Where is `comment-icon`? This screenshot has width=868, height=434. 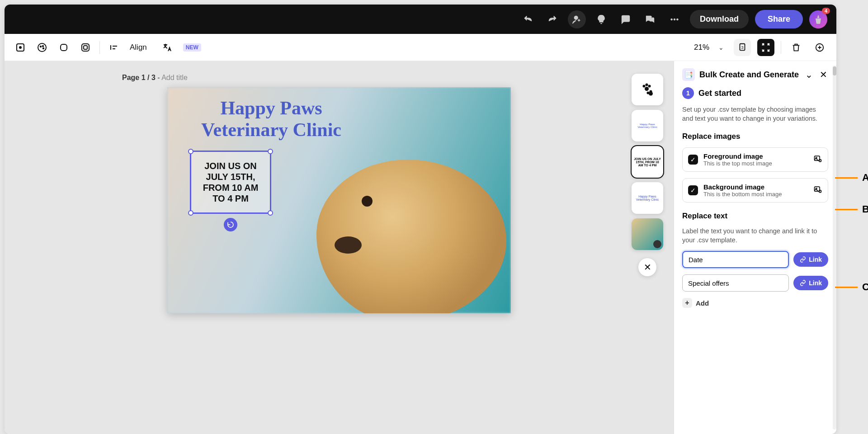 comment-icon is located at coordinates (626, 19).